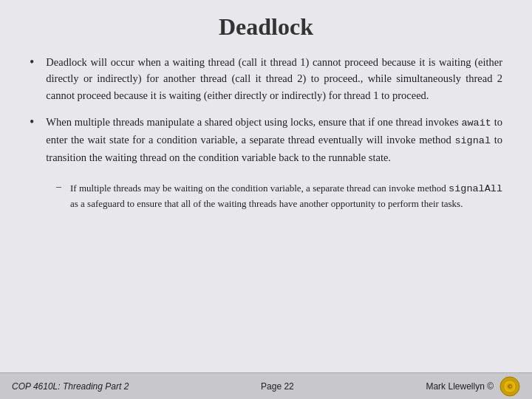 The image size is (532, 399). I want to click on logo-icon: ©, so click(510, 386).